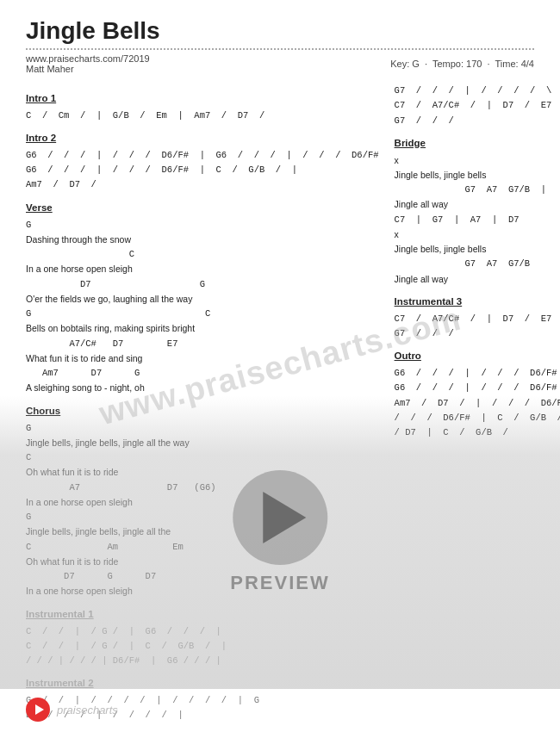  Describe the element at coordinates (202, 208) in the screenshot. I see `section-verse-label: Verse` at that location.